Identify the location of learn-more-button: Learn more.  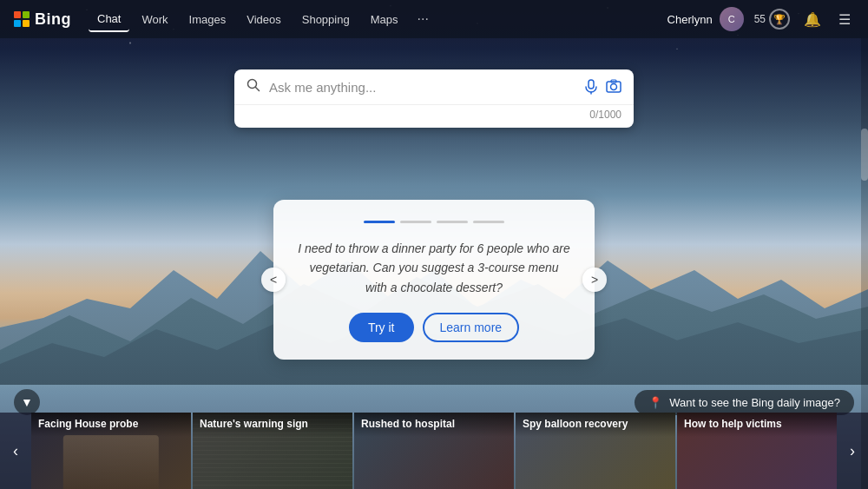
(471, 327).